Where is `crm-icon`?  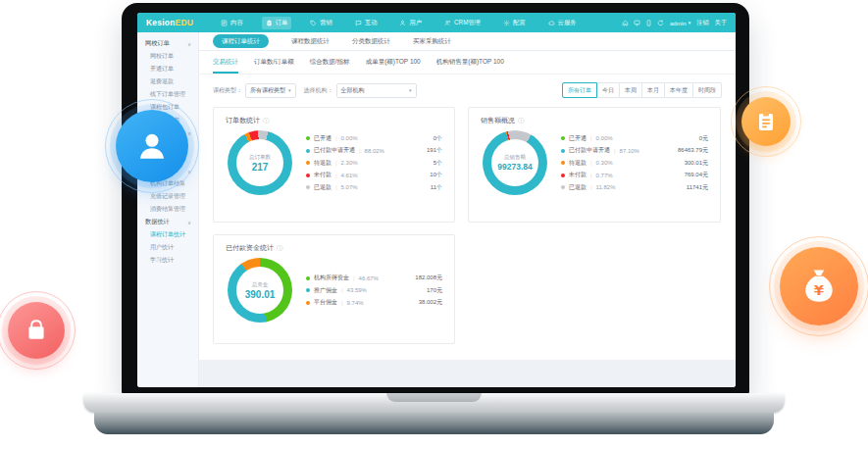 crm-icon is located at coordinates (447, 24).